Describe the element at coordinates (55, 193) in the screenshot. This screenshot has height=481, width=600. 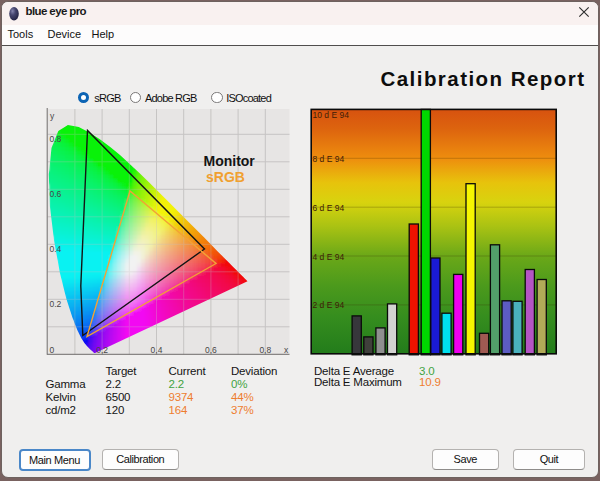
I see `svg-text: 0.6` at that location.